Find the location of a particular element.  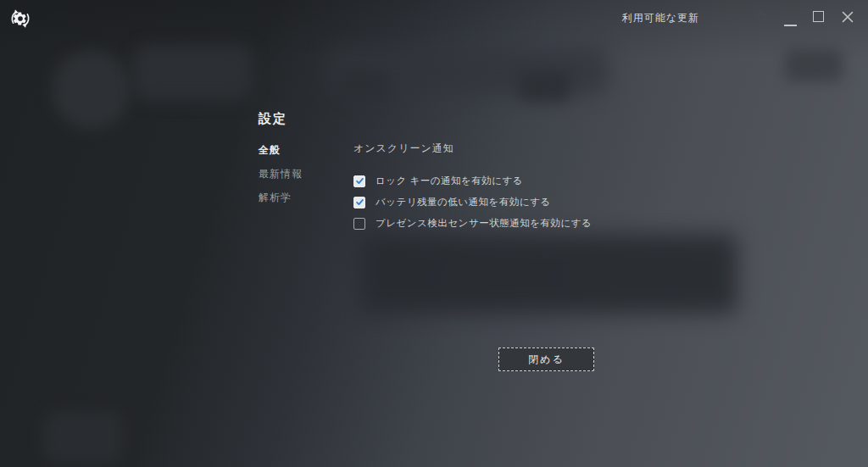

blurred-toolbar-band is located at coordinates (467, 71).